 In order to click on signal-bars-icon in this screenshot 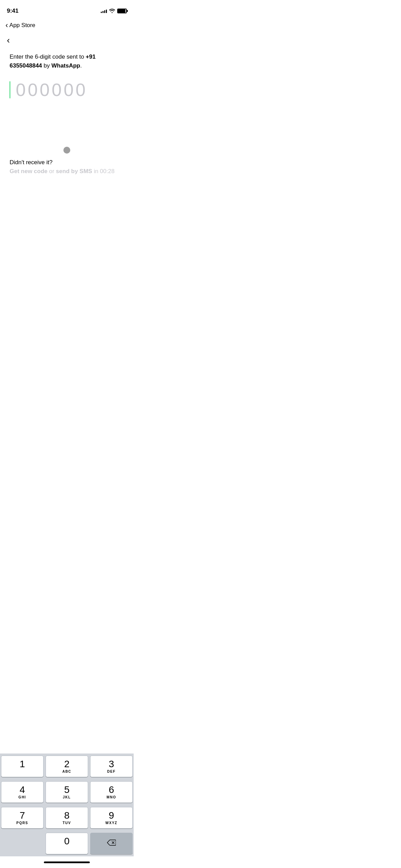, I will do `click(104, 11)`.